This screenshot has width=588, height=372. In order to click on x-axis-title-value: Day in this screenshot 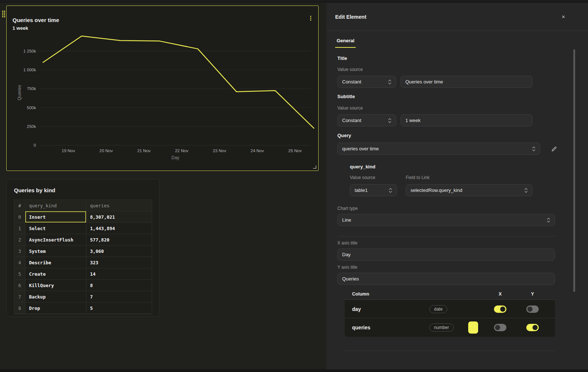, I will do `click(346, 254)`.